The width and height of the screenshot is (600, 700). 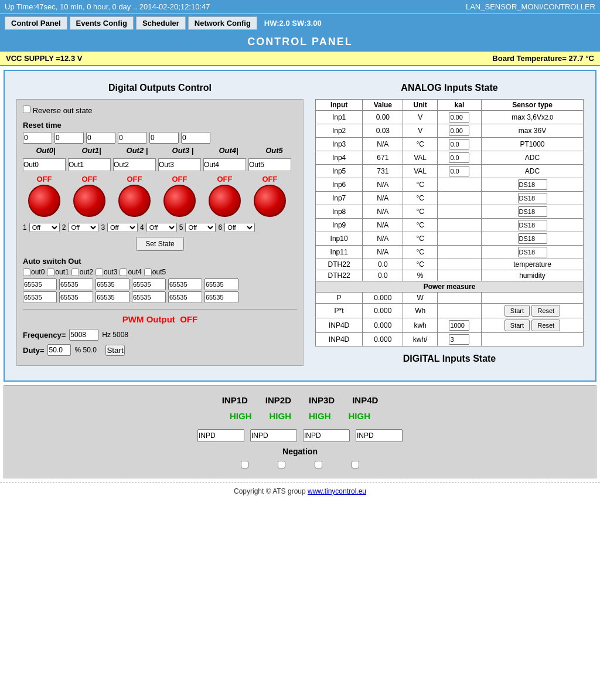 What do you see at coordinates (533, 212) in the screenshot?
I see `inp8-sensor` at bounding box center [533, 212].